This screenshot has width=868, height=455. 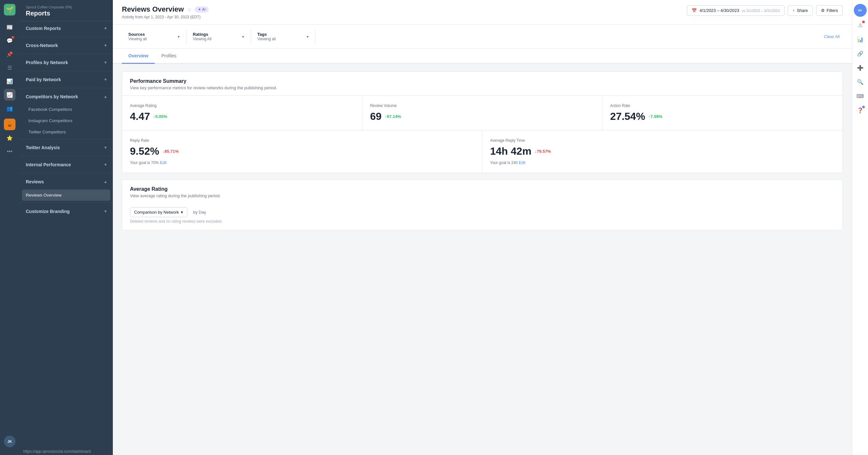 I want to click on rail-feed-icon: 📰, so click(x=9, y=27).